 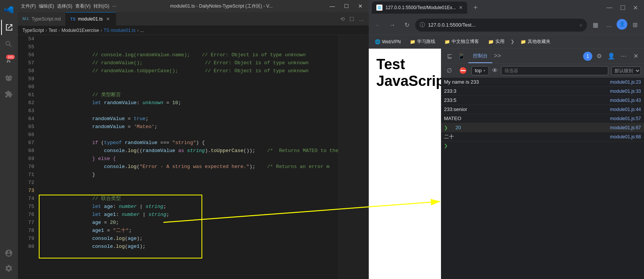 I want to click on breadcrumb-item: Module01Exercise, so click(x=81, y=30).